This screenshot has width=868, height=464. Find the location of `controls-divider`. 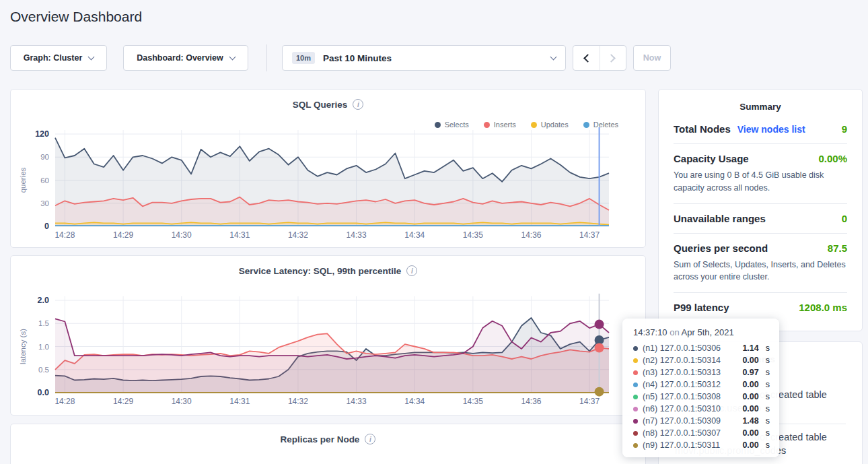

controls-divider is located at coordinates (266, 58).